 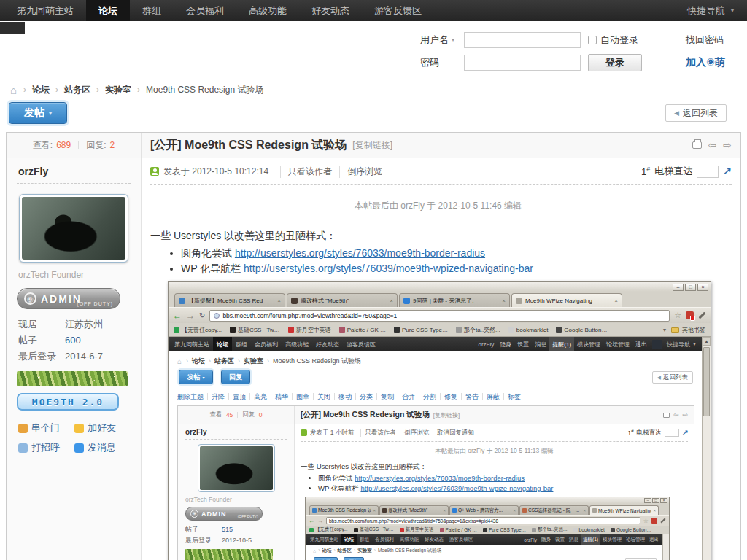 I want to click on stat-value: 2012-10-5, so click(x=236, y=541).